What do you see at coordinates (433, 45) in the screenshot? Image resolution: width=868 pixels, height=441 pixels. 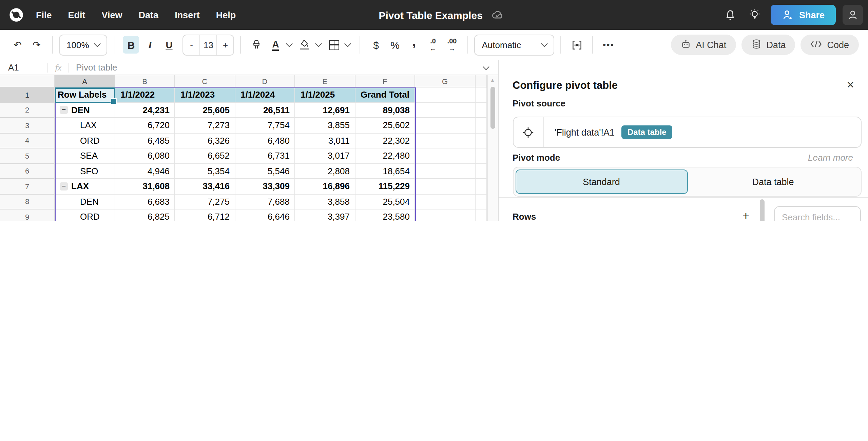 I see `decrease-decimal-button: .0←` at bounding box center [433, 45].